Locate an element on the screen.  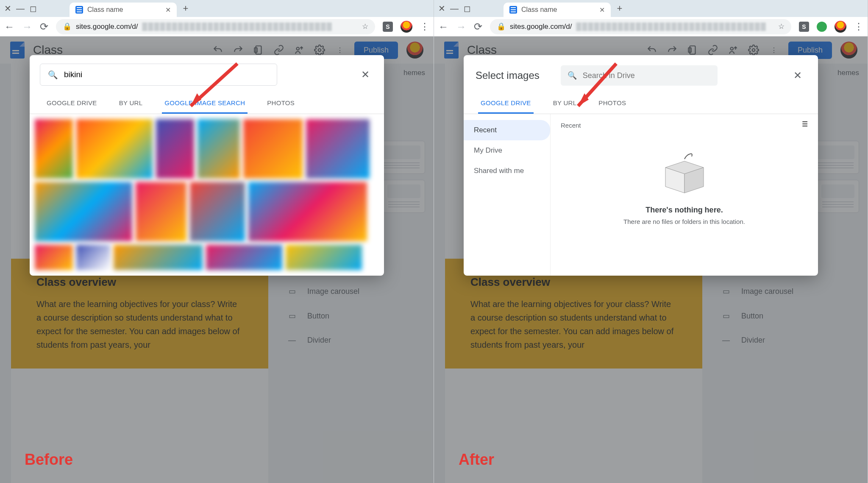
recent-label: Recent is located at coordinates (571, 126).